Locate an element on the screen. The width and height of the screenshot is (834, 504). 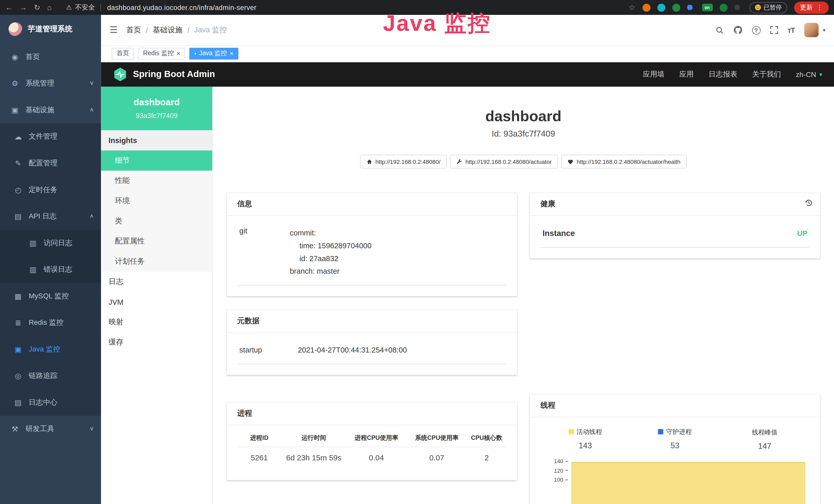
git-id-line: id: 27aa832 is located at coordinates (397, 258).